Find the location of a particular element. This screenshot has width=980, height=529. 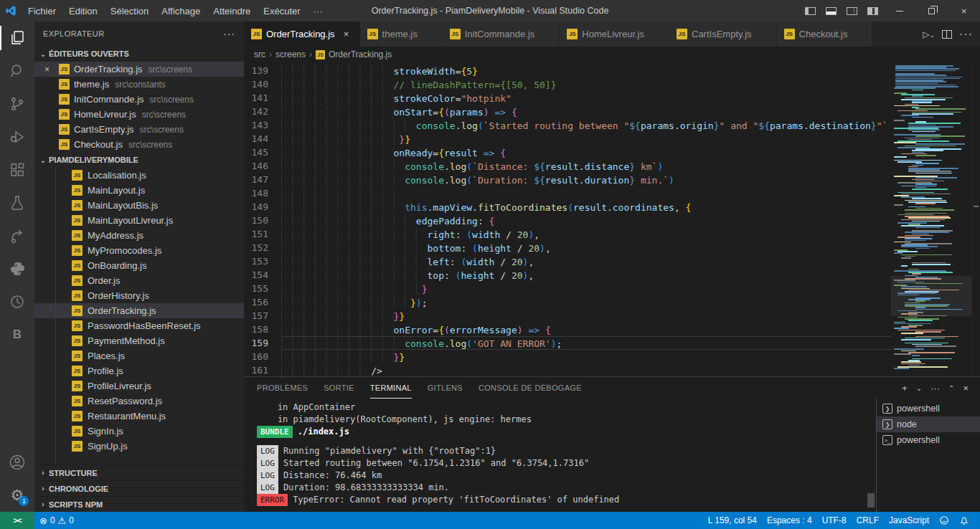

eol: CRLF is located at coordinates (868, 520).